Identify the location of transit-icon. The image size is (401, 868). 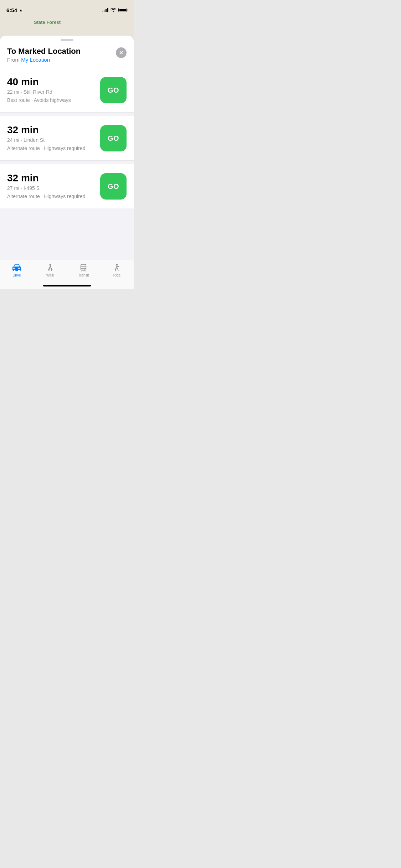
(83, 268).